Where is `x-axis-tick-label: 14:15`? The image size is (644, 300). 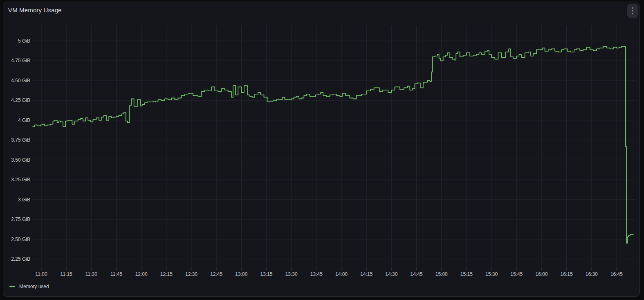
x-axis-tick-label: 14:15 is located at coordinates (366, 274).